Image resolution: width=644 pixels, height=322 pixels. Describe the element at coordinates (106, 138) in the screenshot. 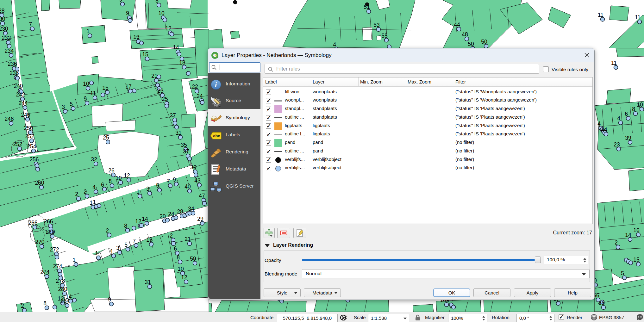

I see `svg-text: 25` at that location.